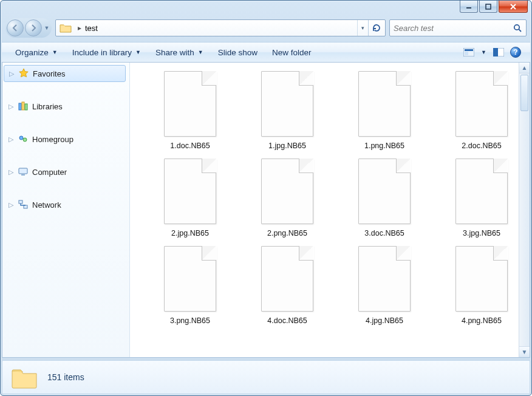 The image size is (532, 396). I want to click on scroll-down-button: ▼, so click(525, 352).